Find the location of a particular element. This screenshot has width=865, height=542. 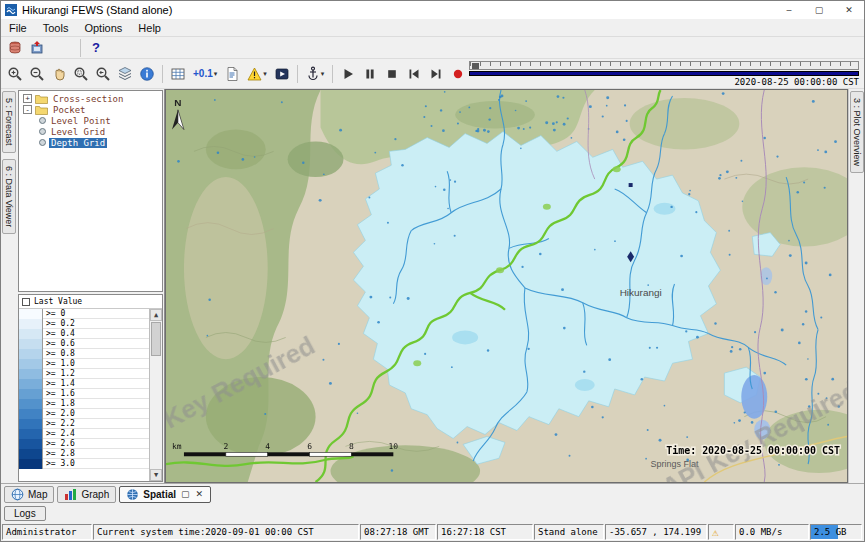

spatial-icon is located at coordinates (132, 494).